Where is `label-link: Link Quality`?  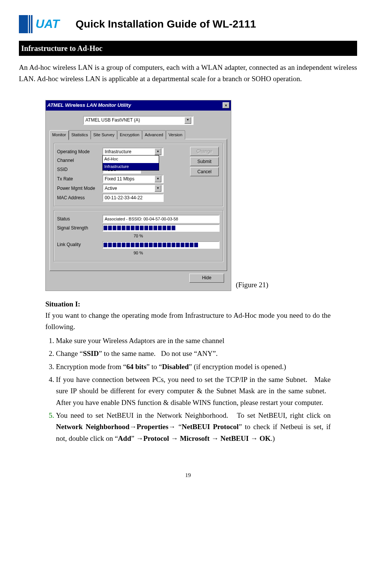
label-link: Link Quality is located at coordinates (80, 245).